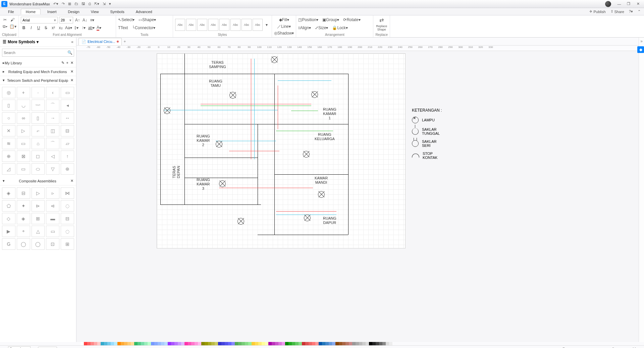  I want to click on symbol-item: ⊕, so click(9, 156).